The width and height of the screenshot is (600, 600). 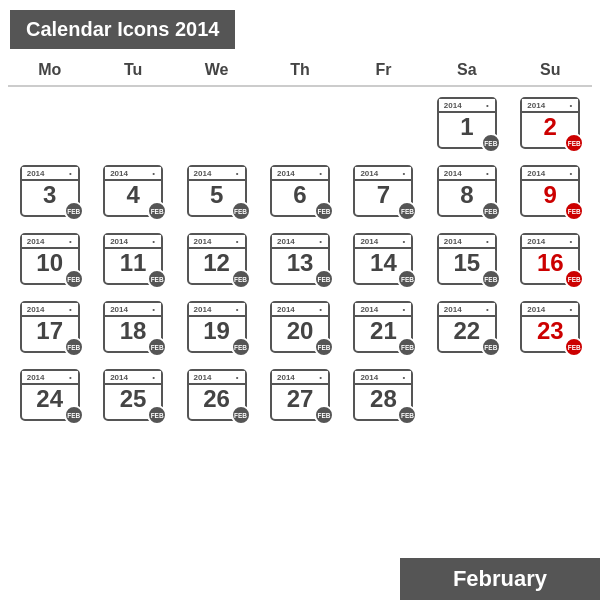 What do you see at coordinates (300, 395) in the screenshot?
I see `calendar-cell: 2014•27FEB` at bounding box center [300, 395].